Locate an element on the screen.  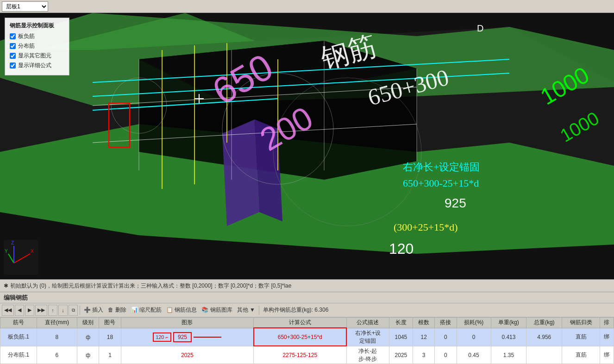
layer-select: 层板1 is located at coordinates (25, 6).